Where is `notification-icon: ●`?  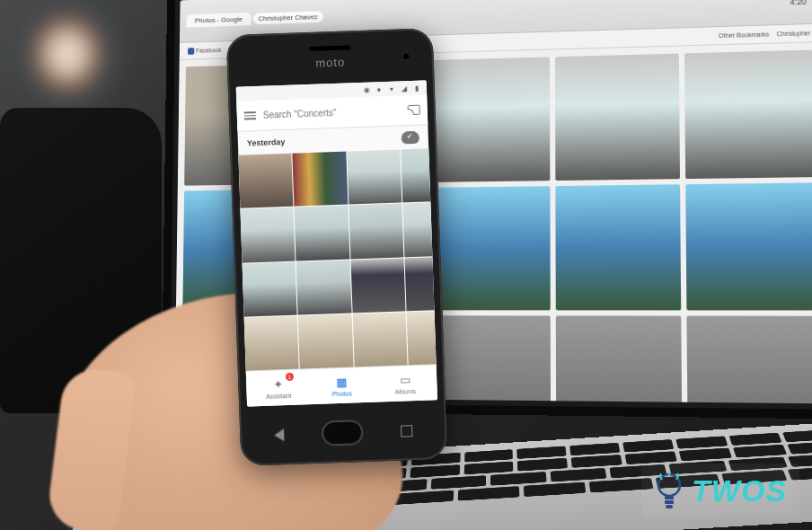
notification-icon: ● is located at coordinates (379, 89).